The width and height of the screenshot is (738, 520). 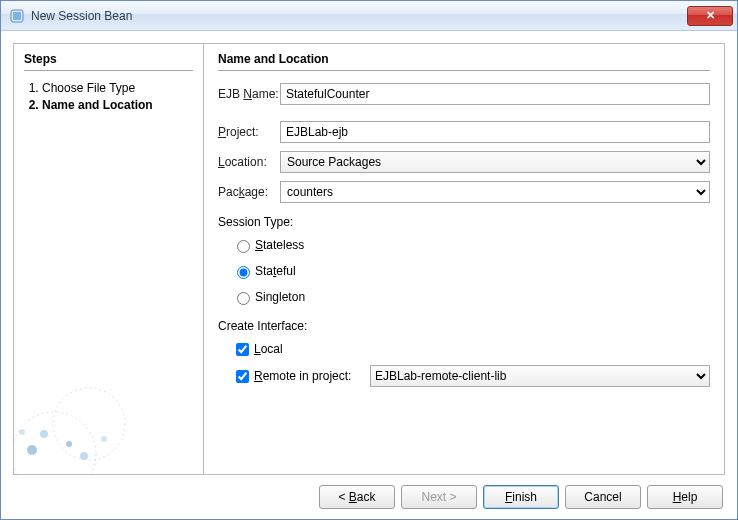 What do you see at coordinates (244, 246) in the screenshot?
I see `radio-stateless` at bounding box center [244, 246].